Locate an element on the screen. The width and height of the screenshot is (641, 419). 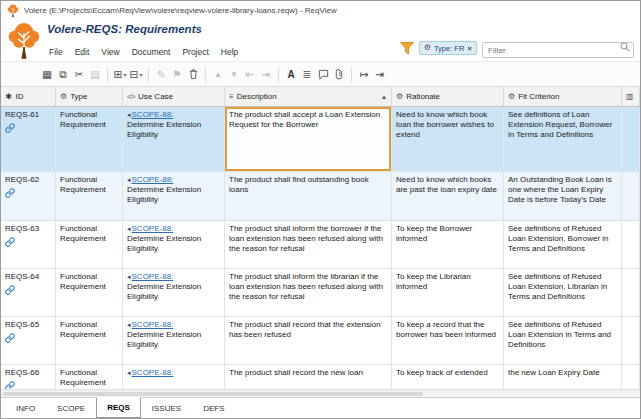
column-header-type: Type is located at coordinates (90, 96).